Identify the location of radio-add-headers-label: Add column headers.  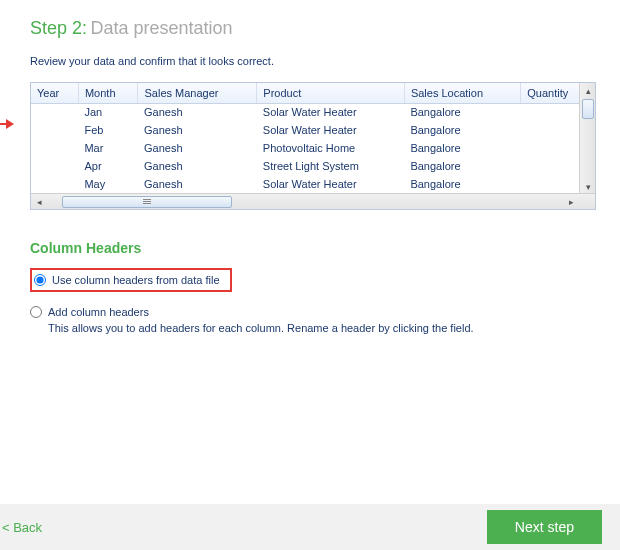
(98, 312).